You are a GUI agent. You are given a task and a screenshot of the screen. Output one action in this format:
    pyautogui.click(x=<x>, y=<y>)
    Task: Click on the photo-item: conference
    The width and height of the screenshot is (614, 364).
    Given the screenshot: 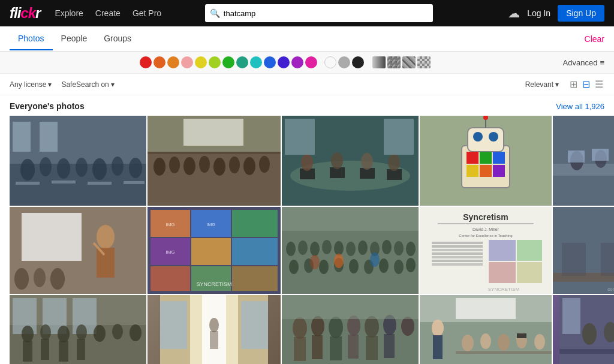 What is the action you would take?
    pyautogui.click(x=583, y=251)
    